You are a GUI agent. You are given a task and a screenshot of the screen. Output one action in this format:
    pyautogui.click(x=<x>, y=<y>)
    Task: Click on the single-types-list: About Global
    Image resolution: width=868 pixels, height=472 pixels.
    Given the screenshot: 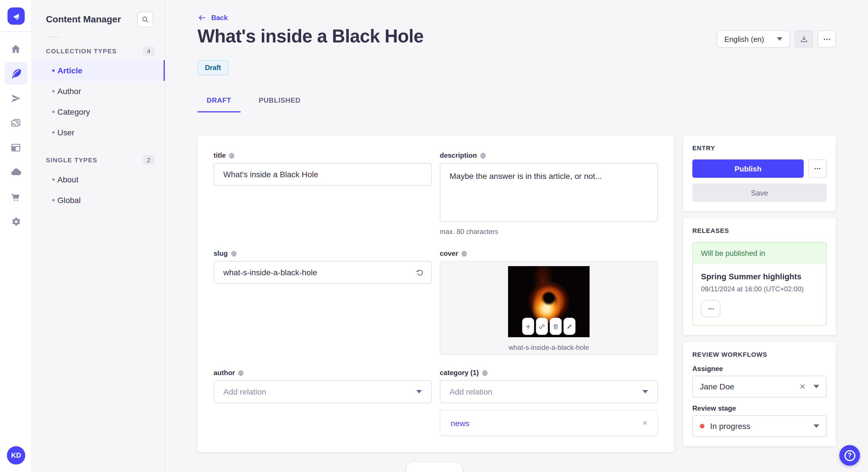 What is the action you would take?
    pyautogui.click(x=98, y=190)
    